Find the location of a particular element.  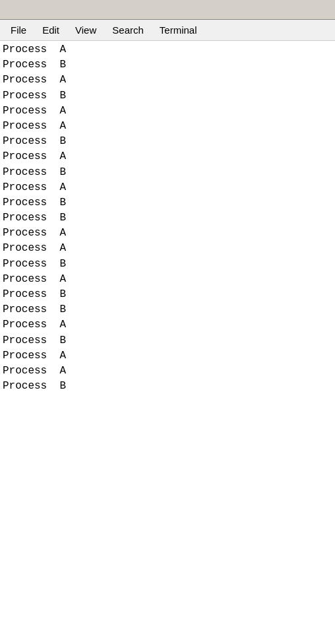

menu-search: Search is located at coordinates (128, 30).